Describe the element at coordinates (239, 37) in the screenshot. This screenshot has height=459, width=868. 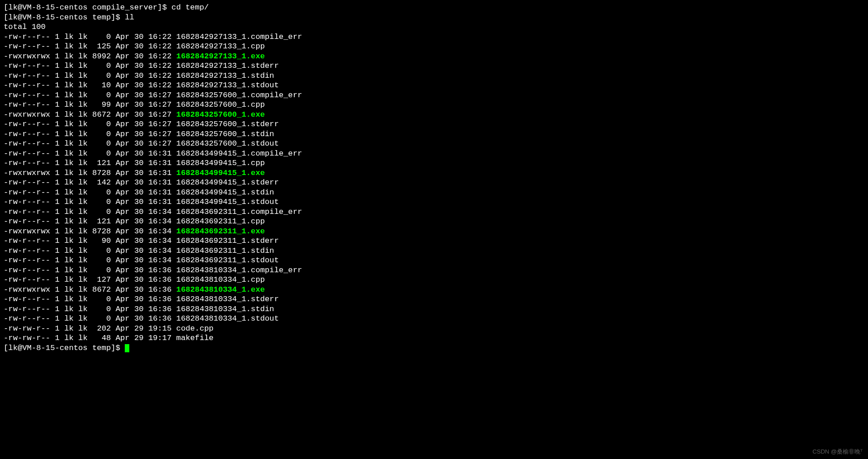
I see `filename: 1682842927133_1.compile_err` at that location.